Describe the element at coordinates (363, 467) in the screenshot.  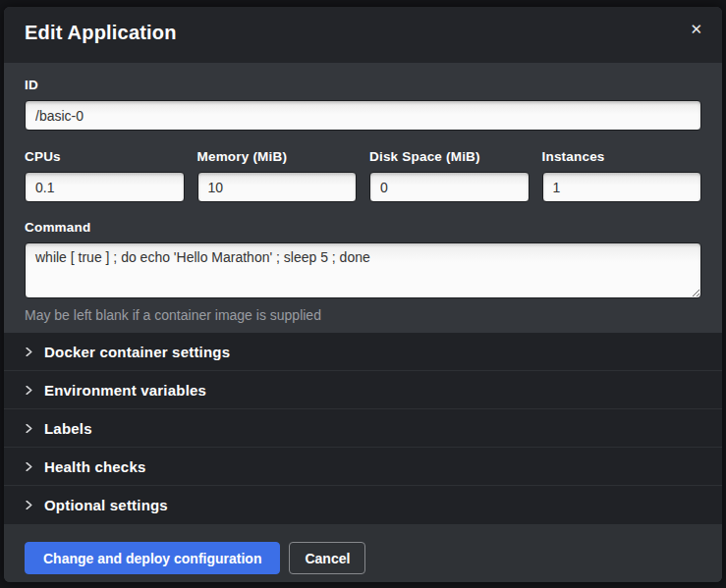
I see `section-health-checks: Health checks` at that location.